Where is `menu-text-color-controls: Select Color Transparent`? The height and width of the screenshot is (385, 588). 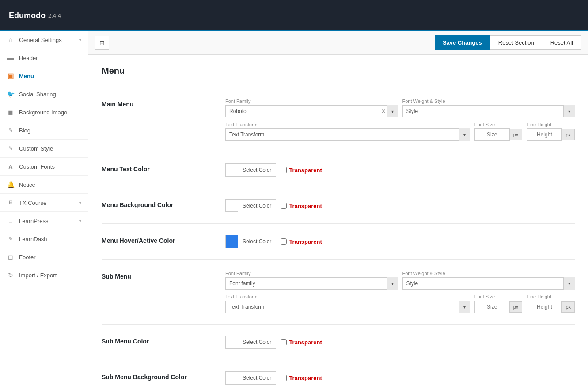
menu-text-color-controls: Select Color Transparent is located at coordinates (400, 170).